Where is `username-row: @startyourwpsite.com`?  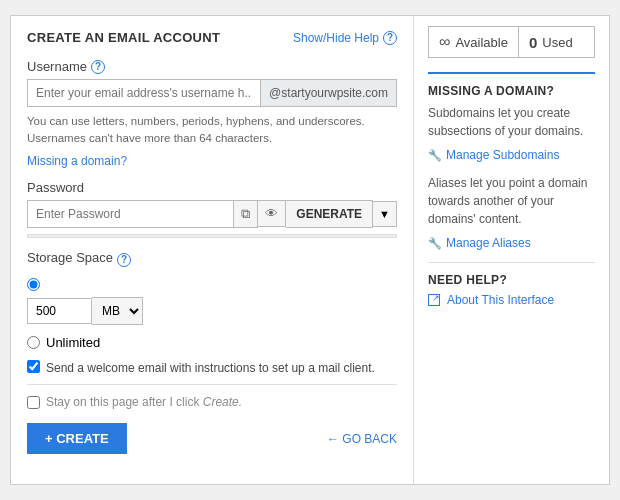
username-row: @startyourwpsite.com is located at coordinates (212, 93).